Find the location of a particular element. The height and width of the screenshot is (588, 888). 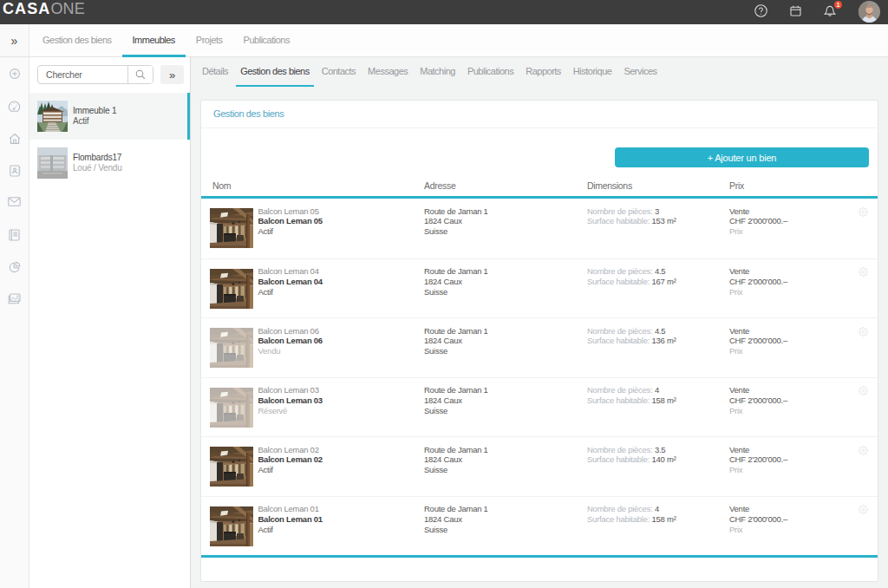

surface-line: Surface habitable: 167 m² is located at coordinates (658, 282).